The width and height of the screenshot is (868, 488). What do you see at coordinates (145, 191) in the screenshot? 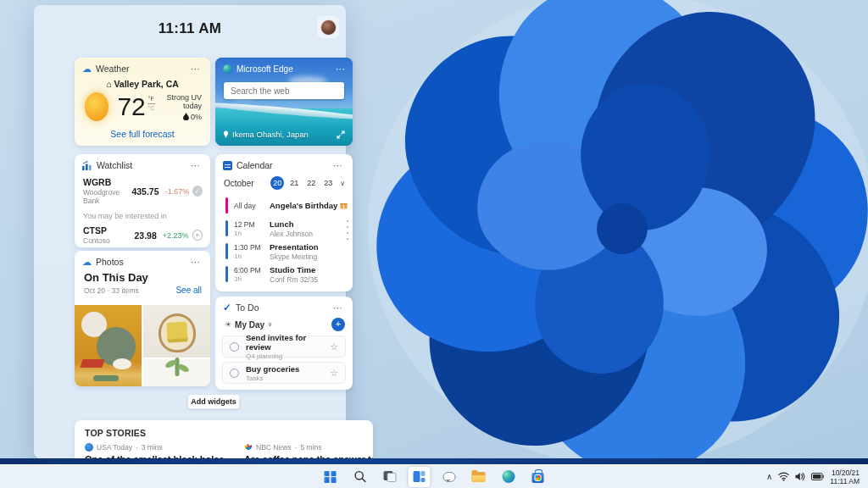
I see `stock-price: 435.75` at bounding box center [145, 191].